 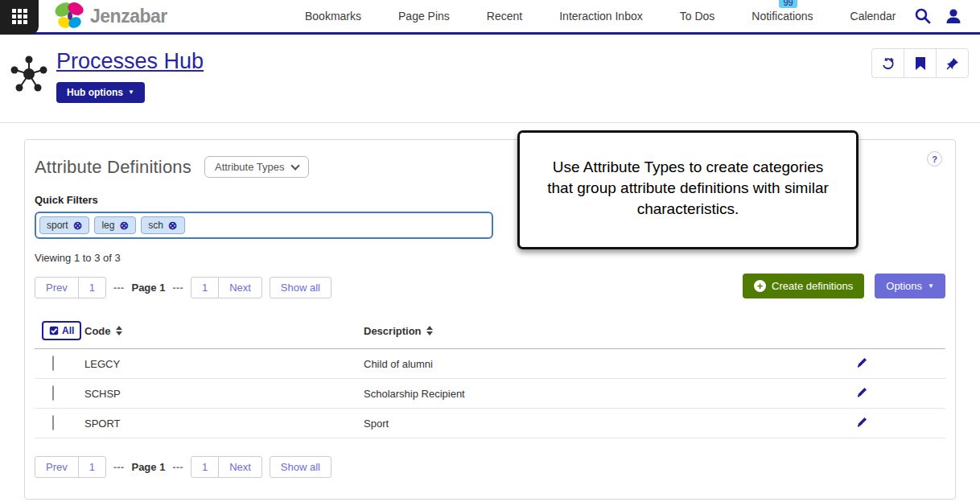 I want to click on refresh-add-icon, so click(x=888, y=64).